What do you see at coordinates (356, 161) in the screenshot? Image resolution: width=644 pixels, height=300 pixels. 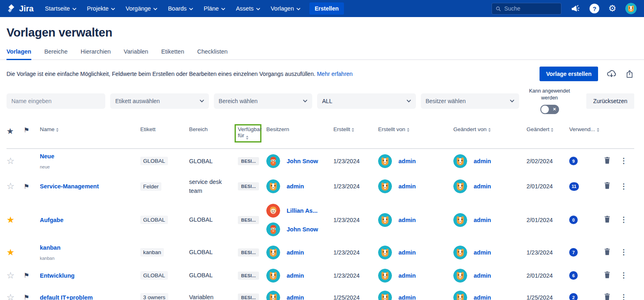 I see `created-date: 1/23/2024` at bounding box center [356, 161].